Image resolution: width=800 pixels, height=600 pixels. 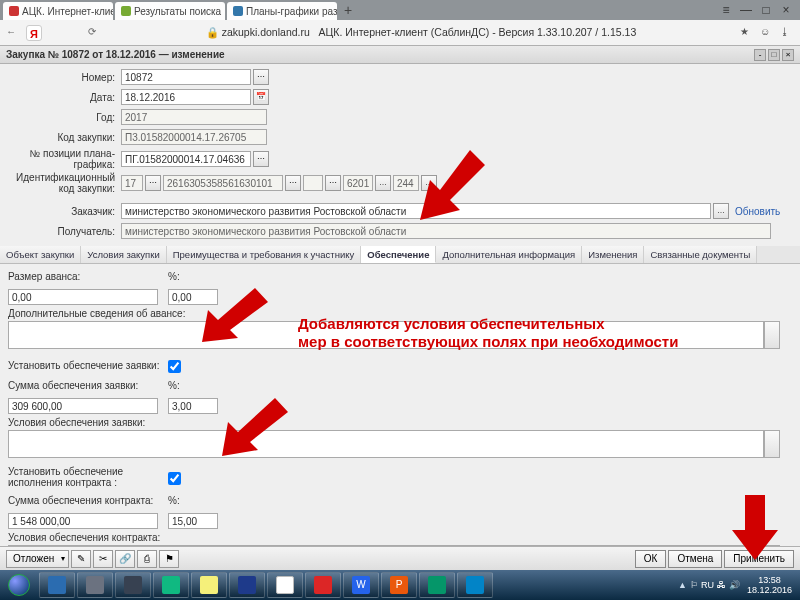 I want to click on contract-secure-sum-field, so click(x=83, y=521).